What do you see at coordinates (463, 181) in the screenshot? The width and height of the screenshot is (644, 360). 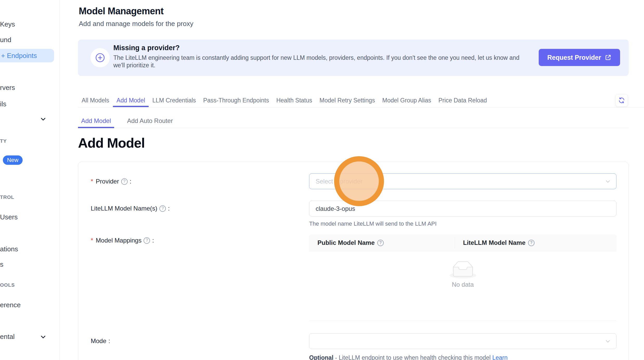 I see `provider-select: Select a provider` at bounding box center [463, 181].